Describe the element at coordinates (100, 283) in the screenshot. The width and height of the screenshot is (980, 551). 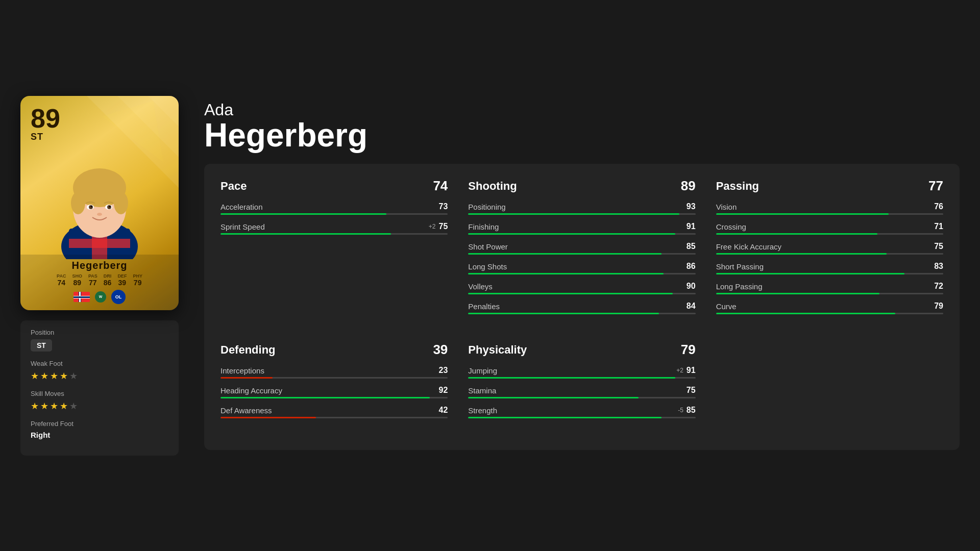
I see `card-bottom: Hegerberg PAC 74 SHO 89 PAS 77 DRI 86` at that location.